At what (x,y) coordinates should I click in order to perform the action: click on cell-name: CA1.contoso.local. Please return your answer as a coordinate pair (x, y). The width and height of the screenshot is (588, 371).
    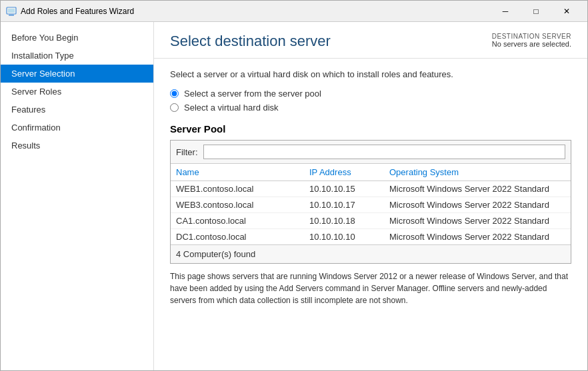
    Looking at the image, I should click on (243, 221).